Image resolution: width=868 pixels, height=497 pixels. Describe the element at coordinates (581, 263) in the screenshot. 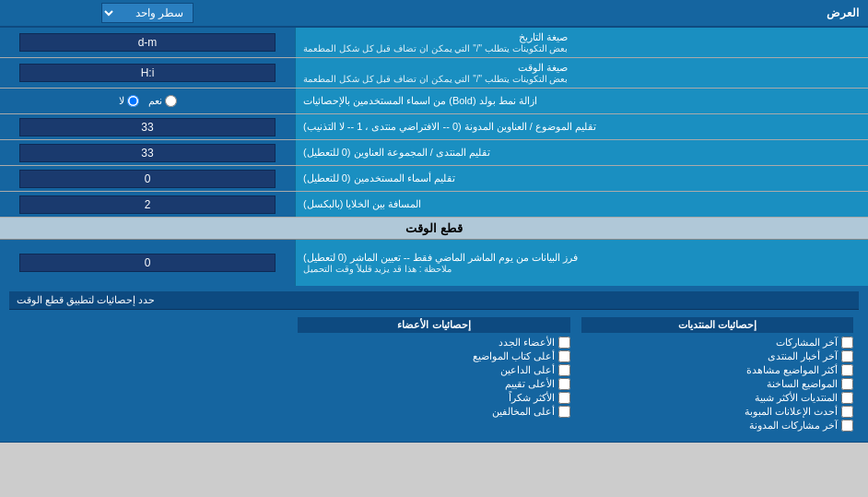

I see `cutoff-label-cell: فرز البيانات من يوم الماشر الماضي فقط --…` at that location.